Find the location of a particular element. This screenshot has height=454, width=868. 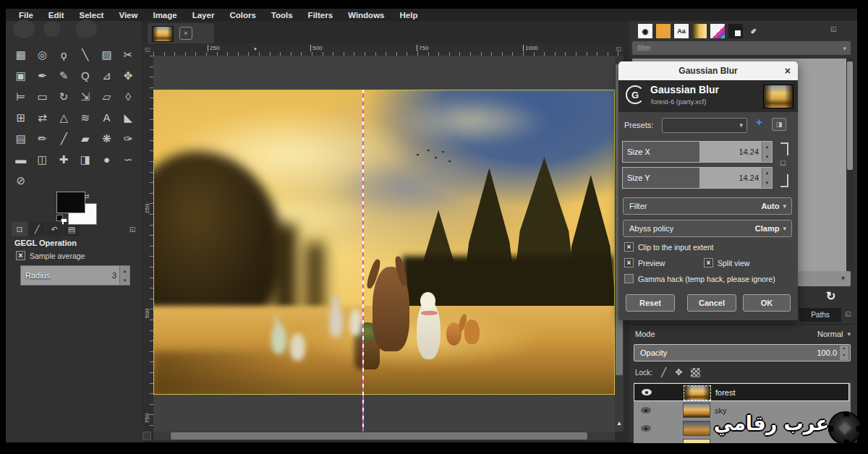

brush-scrollbar is located at coordinates (850, 165).